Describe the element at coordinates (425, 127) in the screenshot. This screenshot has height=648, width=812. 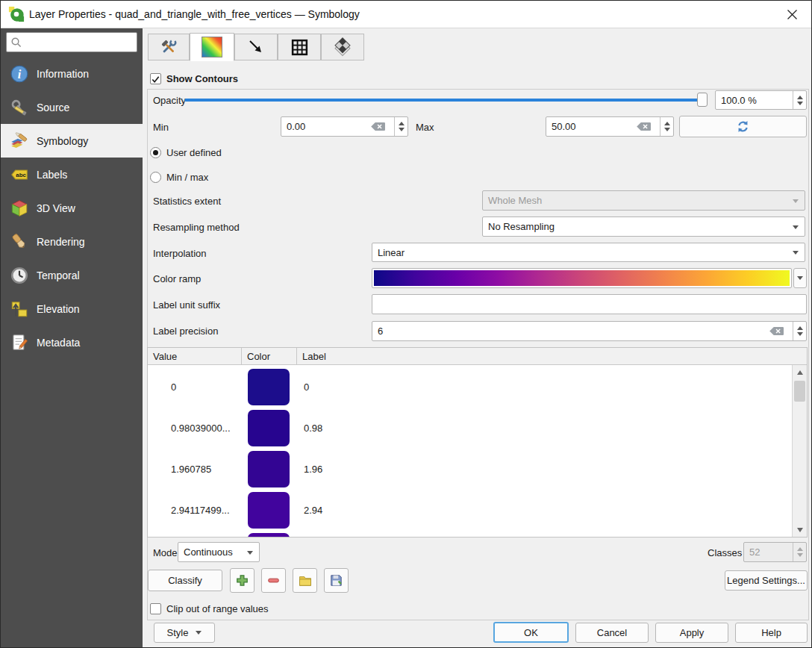
I see `max-label: Max` at that location.